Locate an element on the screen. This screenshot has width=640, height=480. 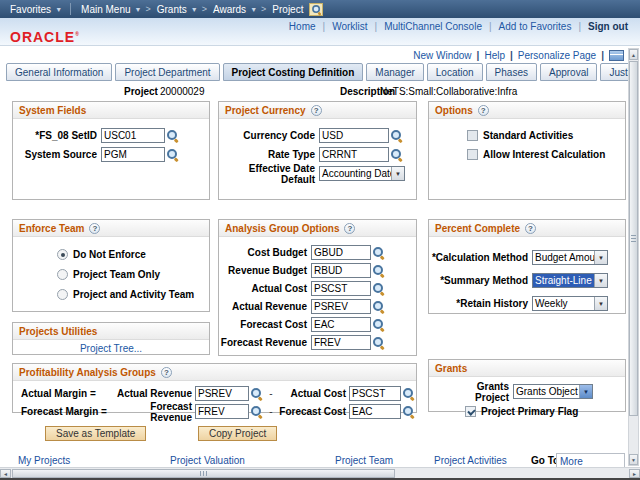
effective-date-default-select: Accounting Date is located at coordinates (362, 174).